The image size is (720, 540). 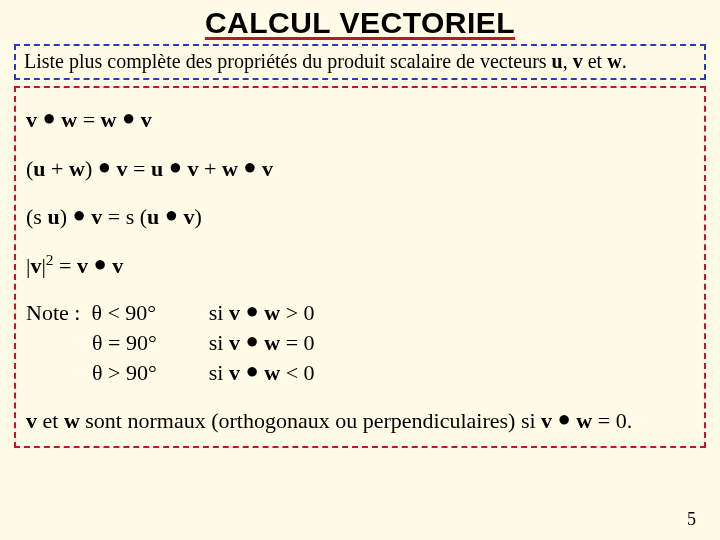 What do you see at coordinates (124, 342) in the screenshot?
I see `note-l2: θ = 90°` at bounding box center [124, 342].